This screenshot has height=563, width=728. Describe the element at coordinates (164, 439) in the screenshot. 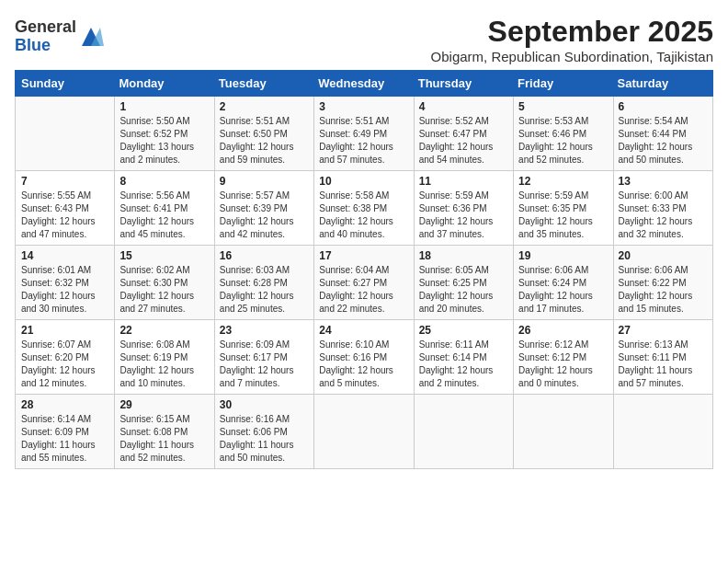

I see `day-info: Sunrise: 6:15 AM Sunset: 6:08 PM Dayligh…` at that location.